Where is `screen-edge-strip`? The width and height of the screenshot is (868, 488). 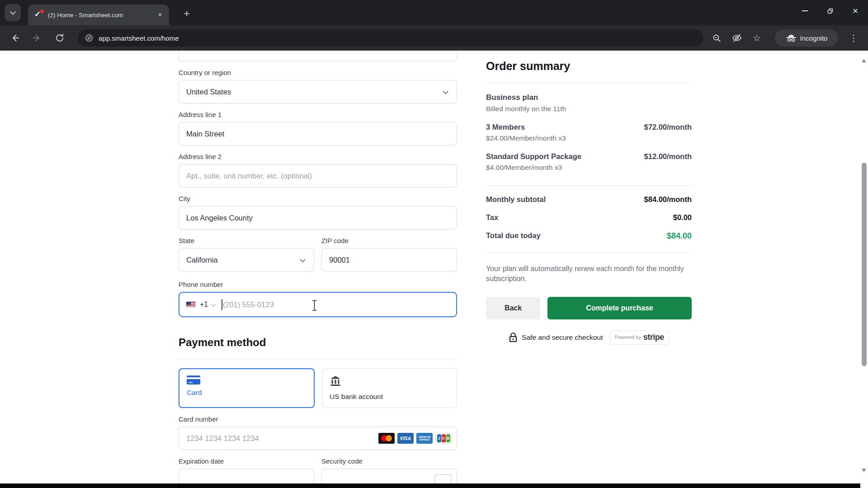
screen-edge-strip is located at coordinates (430, 486).